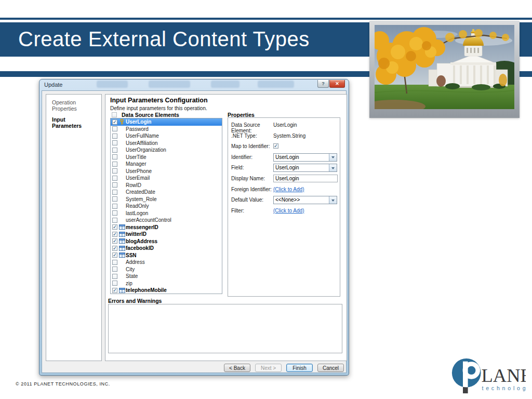 This screenshot has height=399, width=532. Describe the element at coordinates (252, 167) in the screenshot. I see `property-label: Field:` at that location.